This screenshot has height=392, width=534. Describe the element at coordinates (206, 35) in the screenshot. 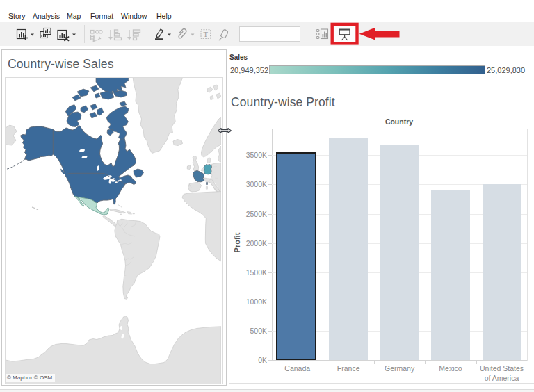

I see `svg-text: T` at that location.